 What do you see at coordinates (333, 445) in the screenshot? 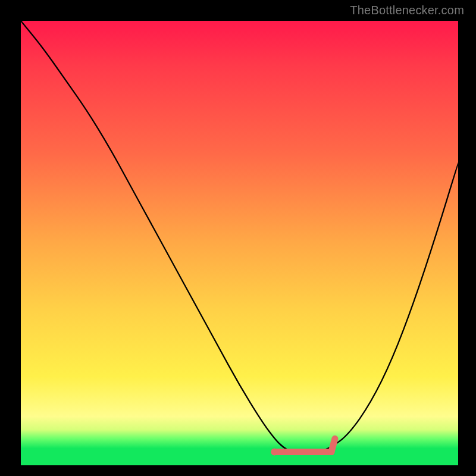
I see `marker-right-stub` at bounding box center [333, 445].